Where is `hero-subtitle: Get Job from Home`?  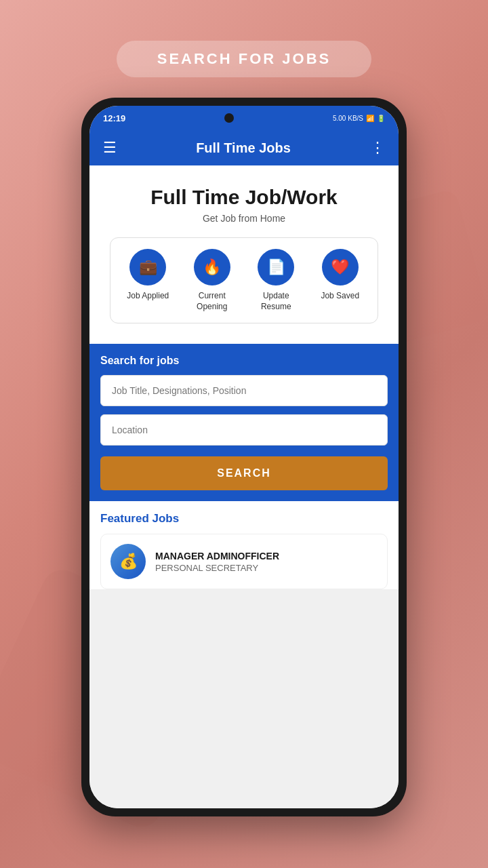 hero-subtitle: Get Job from Home is located at coordinates (244, 218).